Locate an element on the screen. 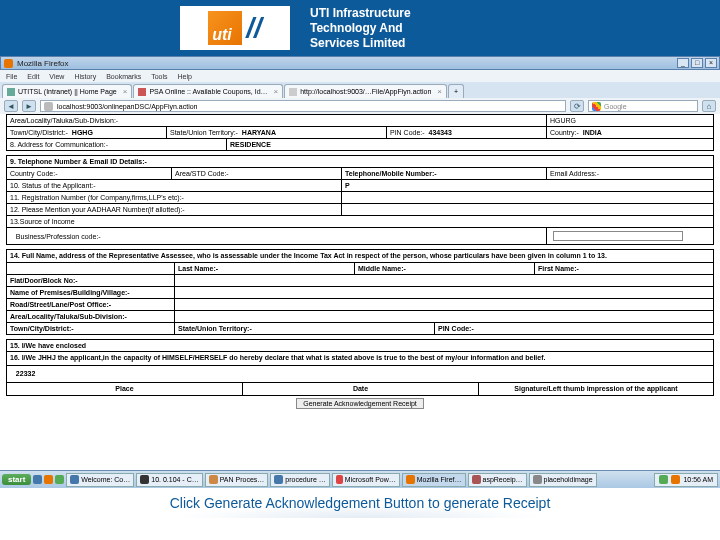 The width and height of the screenshot is (720, 540). field-biz-code: Business/Profession code:- is located at coordinates (276, 236).